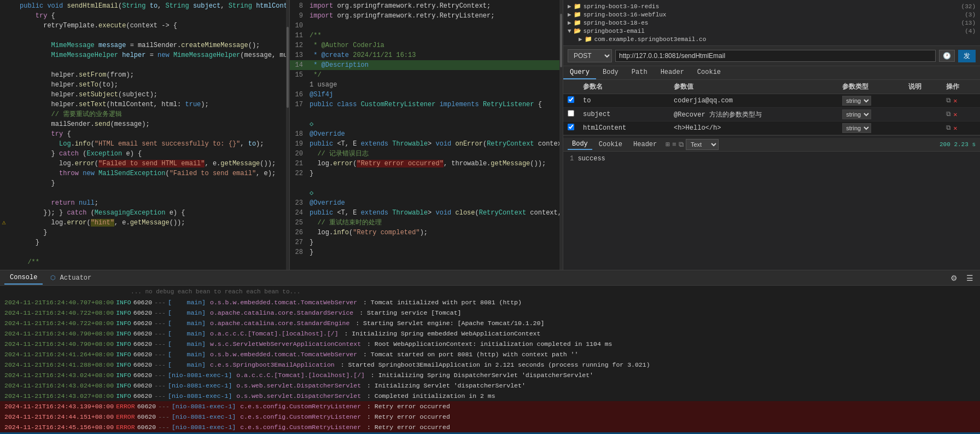 The image size is (980, 434). Describe the element at coordinates (754, 128) in the screenshot. I see `param-value-3: <h>Hello</h>` at that location.